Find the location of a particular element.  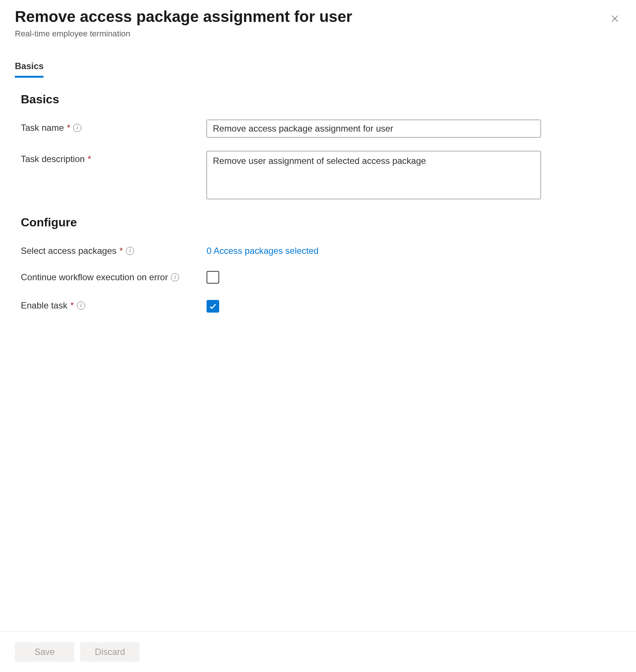

select-packages-label: Select access packages is located at coordinates (68, 251).